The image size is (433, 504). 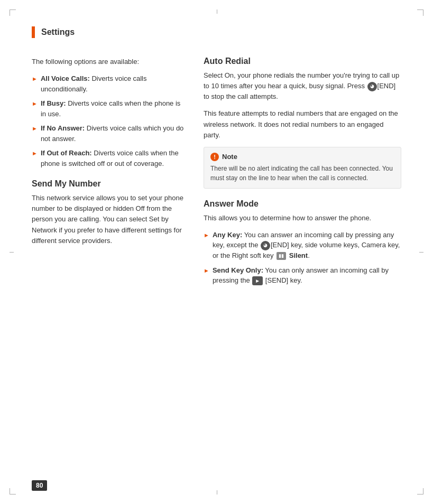 What do you see at coordinates (302, 86) in the screenshot?
I see `auto-redial-para-1: Select On, your phone redials the number…` at bounding box center [302, 86].